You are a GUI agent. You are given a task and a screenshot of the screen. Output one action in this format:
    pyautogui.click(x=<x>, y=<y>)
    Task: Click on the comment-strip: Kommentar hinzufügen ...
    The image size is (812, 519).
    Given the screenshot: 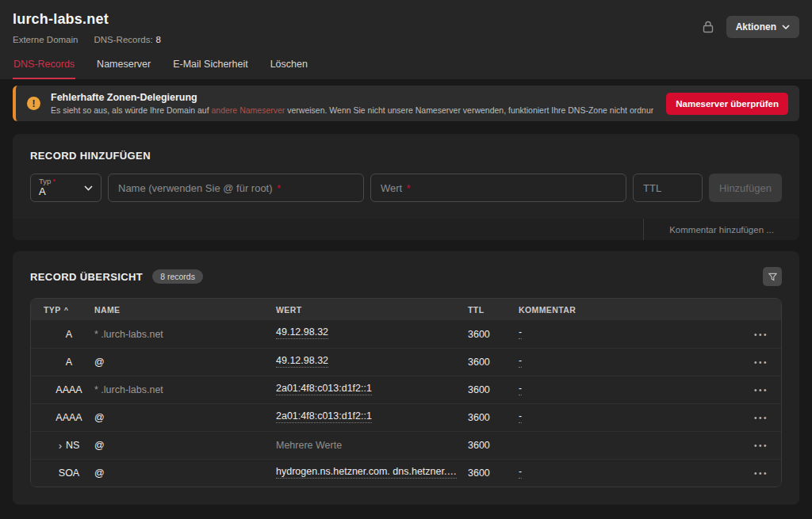 What is the action you would take?
    pyautogui.click(x=406, y=230)
    